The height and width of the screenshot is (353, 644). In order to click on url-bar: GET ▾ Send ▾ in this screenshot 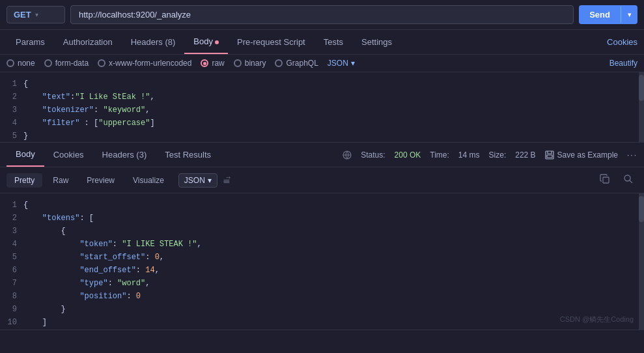, I will do `click(322, 15)`.